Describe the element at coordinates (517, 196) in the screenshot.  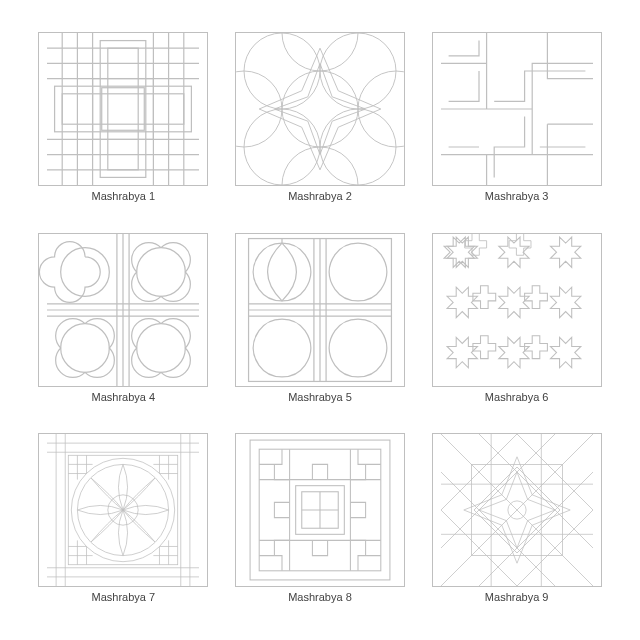
I see `pattern-label: Mashrabya 3` at that location.